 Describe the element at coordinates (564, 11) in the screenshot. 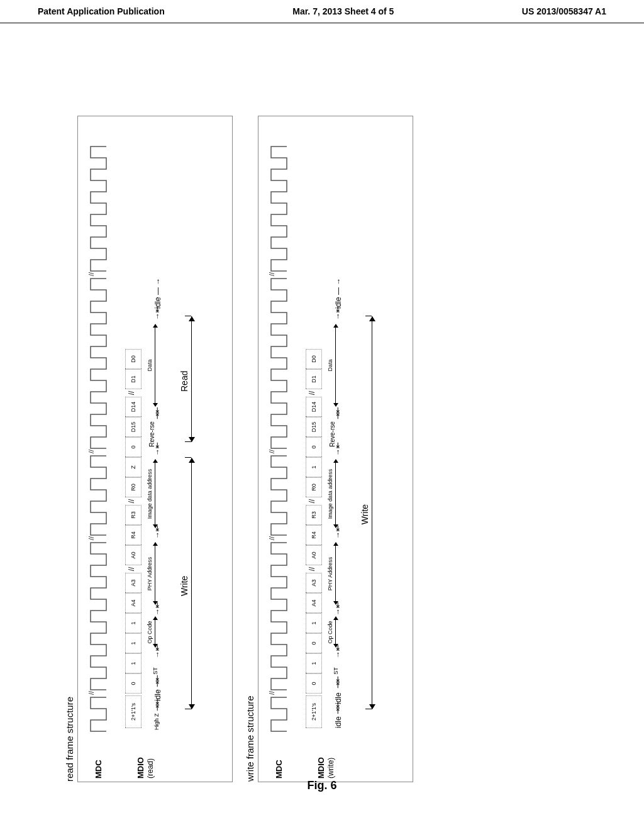

I see `header-right: US 2013/0058347 A1` at that location.